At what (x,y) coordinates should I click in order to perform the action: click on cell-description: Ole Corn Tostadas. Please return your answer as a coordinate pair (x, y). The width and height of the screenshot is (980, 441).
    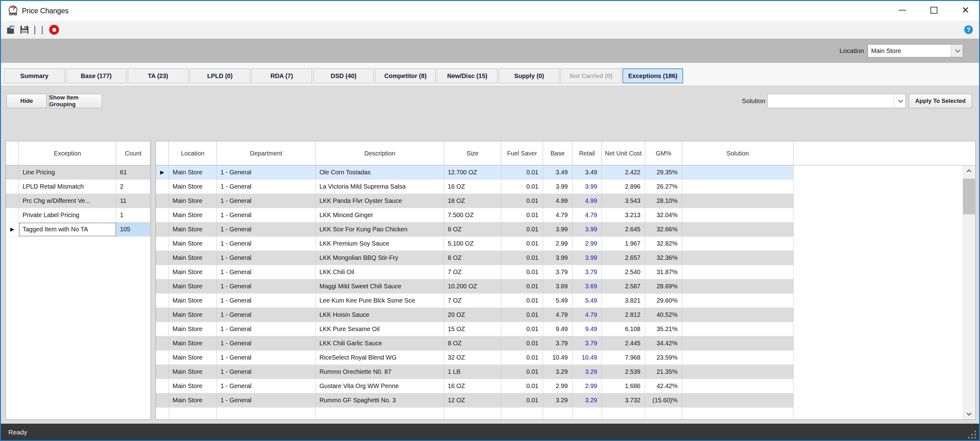
    Looking at the image, I should click on (380, 173).